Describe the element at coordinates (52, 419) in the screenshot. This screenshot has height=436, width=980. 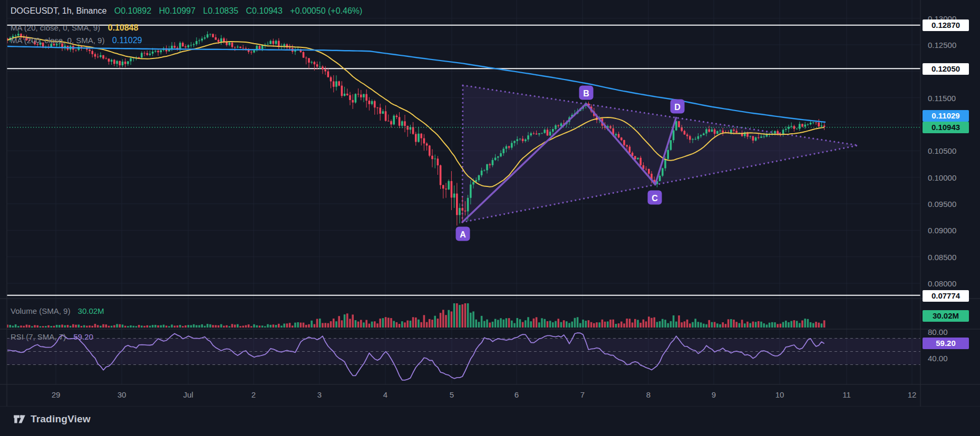
I see `tradingview-logo: TradingView` at that location.